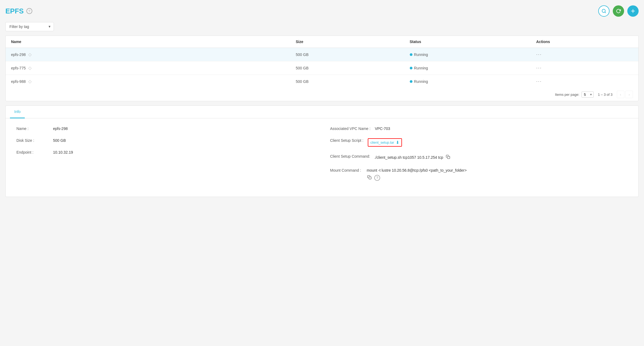 Image resolution: width=644 pixels, height=346 pixels. I want to click on pagination-range: 1 – 3 of 3, so click(605, 95).